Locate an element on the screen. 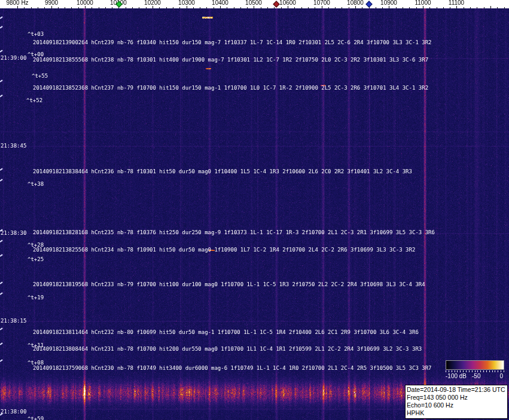  ruler-frequency-label: 10200 is located at coordinates (153, 3).